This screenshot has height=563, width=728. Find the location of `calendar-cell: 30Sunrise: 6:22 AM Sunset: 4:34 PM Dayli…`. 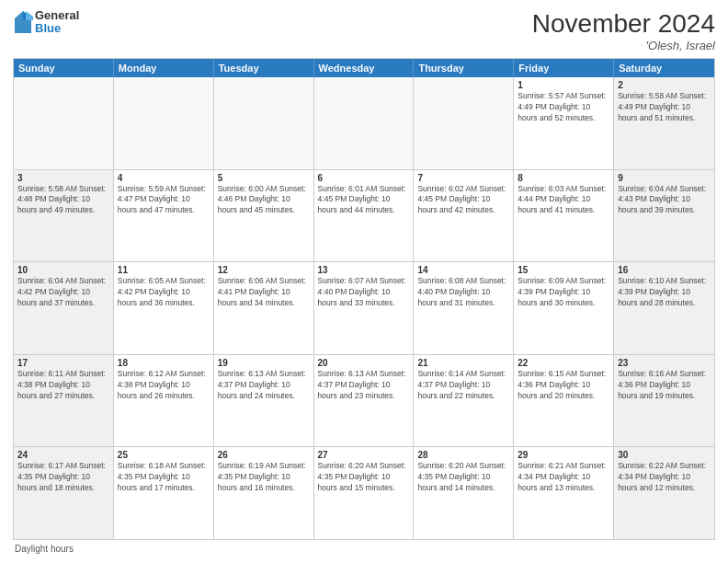

calendar-cell: 30Sunrise: 6:22 AM Sunset: 4:34 PM Dayli… is located at coordinates (664, 493).